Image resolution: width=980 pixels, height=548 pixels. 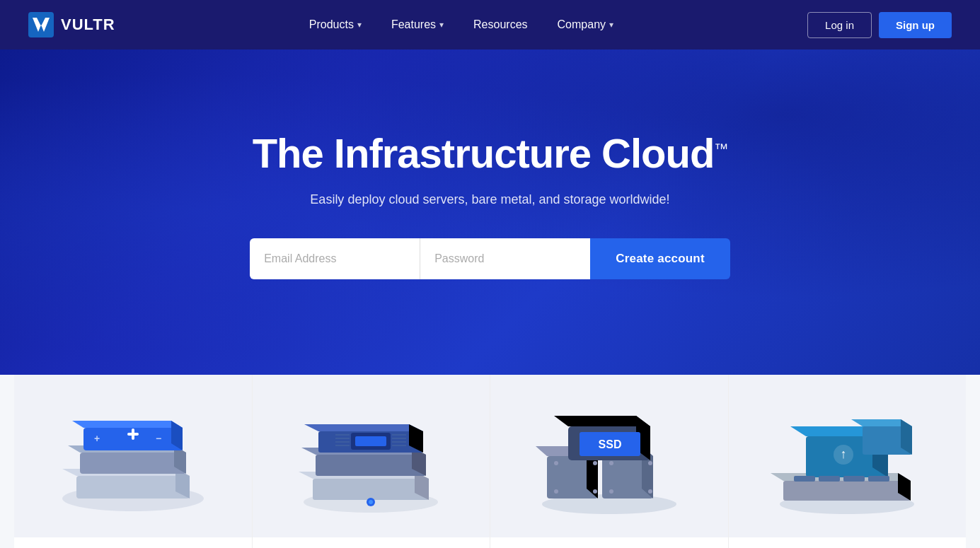 I want to click on bare-metal-icon, so click(x=371, y=456).